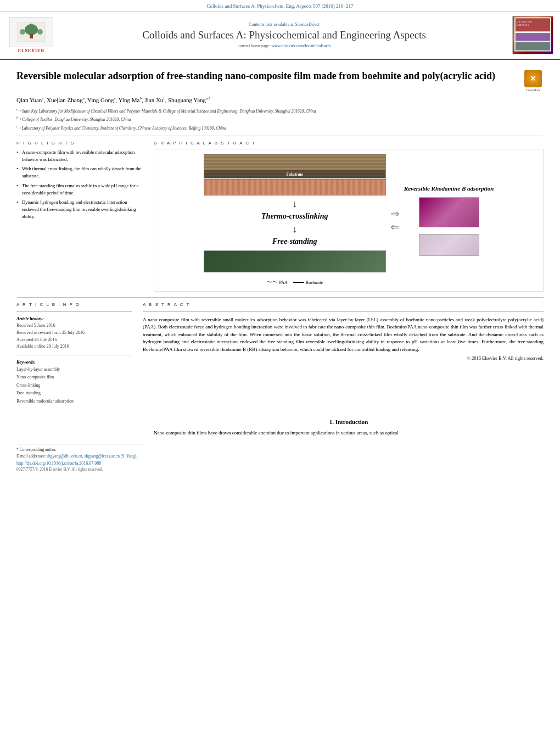  What do you see at coordinates (74, 377) in the screenshot?
I see `keyword-2: Nano-composite film` at bounding box center [74, 377].